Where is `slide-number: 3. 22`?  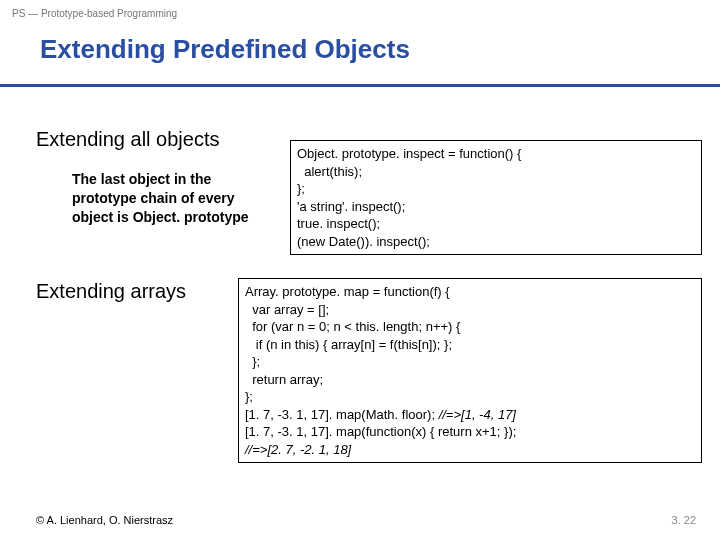 slide-number: 3. 22 is located at coordinates (684, 520).